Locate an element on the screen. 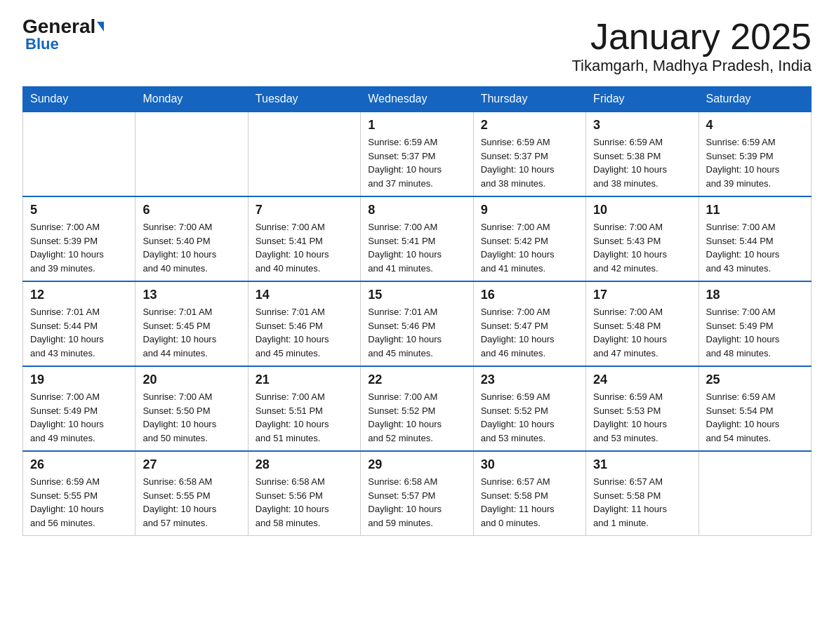  day-number: 8 is located at coordinates (417, 210).